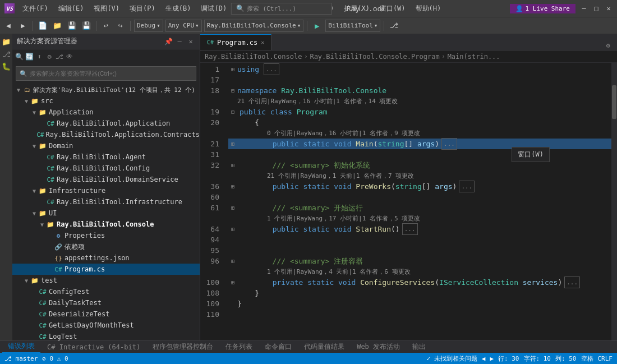 The image size is (617, 364). I want to click on list-item: ▼ 📁 Application, so click(106, 112).